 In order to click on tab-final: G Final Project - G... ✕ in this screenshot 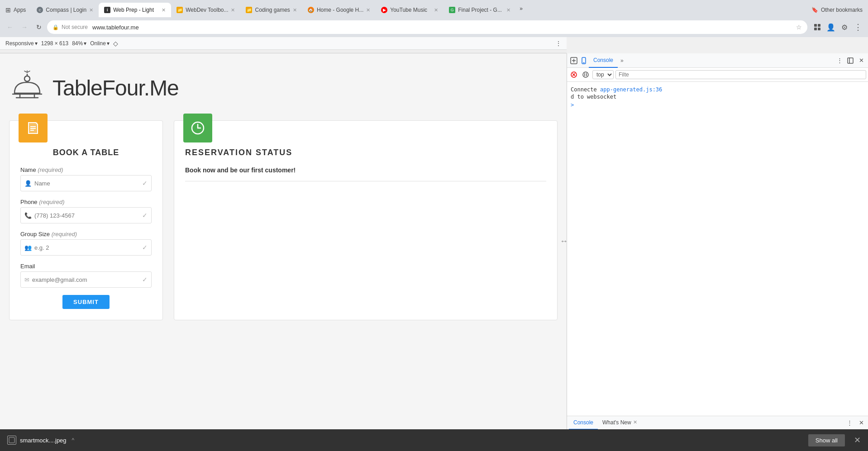, I will do `click(480, 10)`.